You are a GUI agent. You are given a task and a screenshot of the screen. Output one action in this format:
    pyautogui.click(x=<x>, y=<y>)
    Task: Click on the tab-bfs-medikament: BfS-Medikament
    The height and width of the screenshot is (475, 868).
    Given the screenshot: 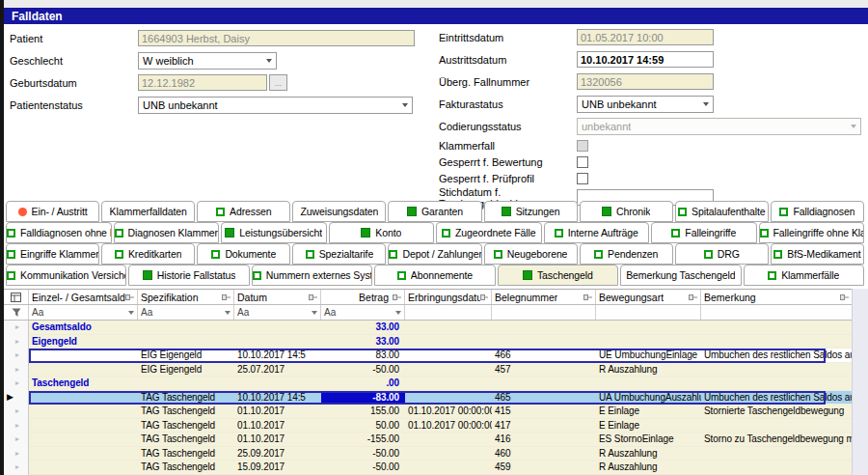 What is the action you would take?
    pyautogui.click(x=818, y=254)
    